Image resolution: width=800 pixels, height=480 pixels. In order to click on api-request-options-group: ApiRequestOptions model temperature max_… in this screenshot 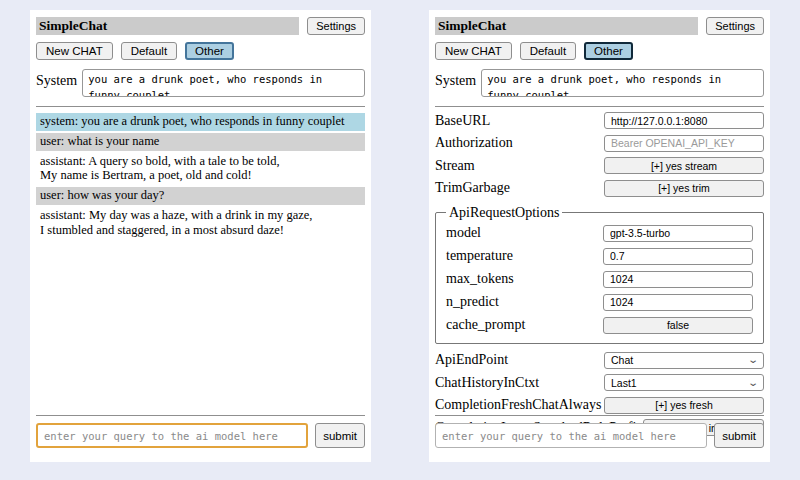, I will do `click(600, 274)`.